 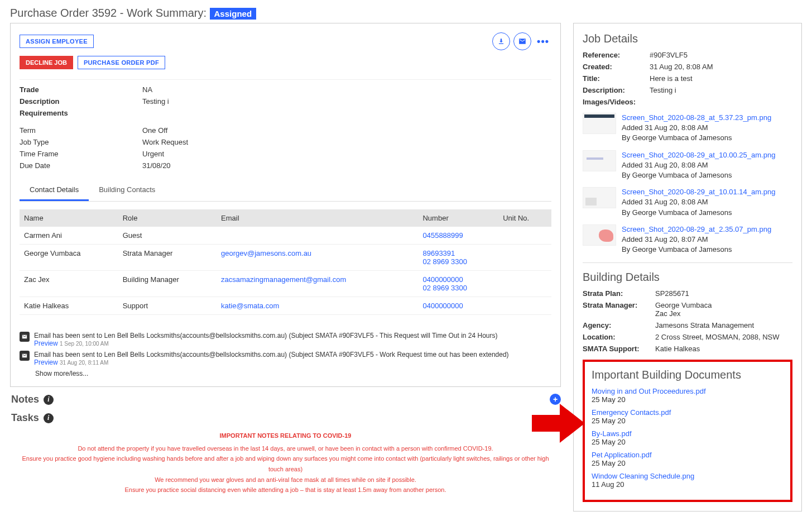 What do you see at coordinates (81, 102) in the screenshot?
I see `description-label: Description` at bounding box center [81, 102].